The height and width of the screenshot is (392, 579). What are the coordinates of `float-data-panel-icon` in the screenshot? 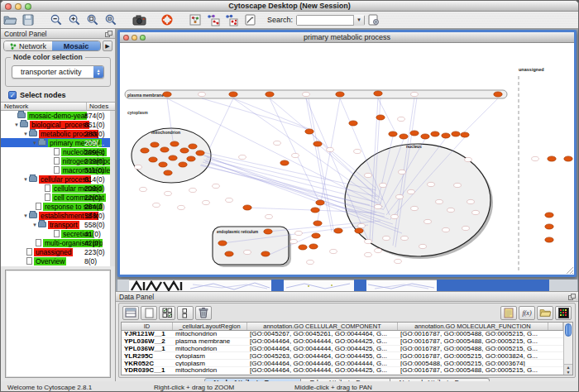 It's located at (572, 297).